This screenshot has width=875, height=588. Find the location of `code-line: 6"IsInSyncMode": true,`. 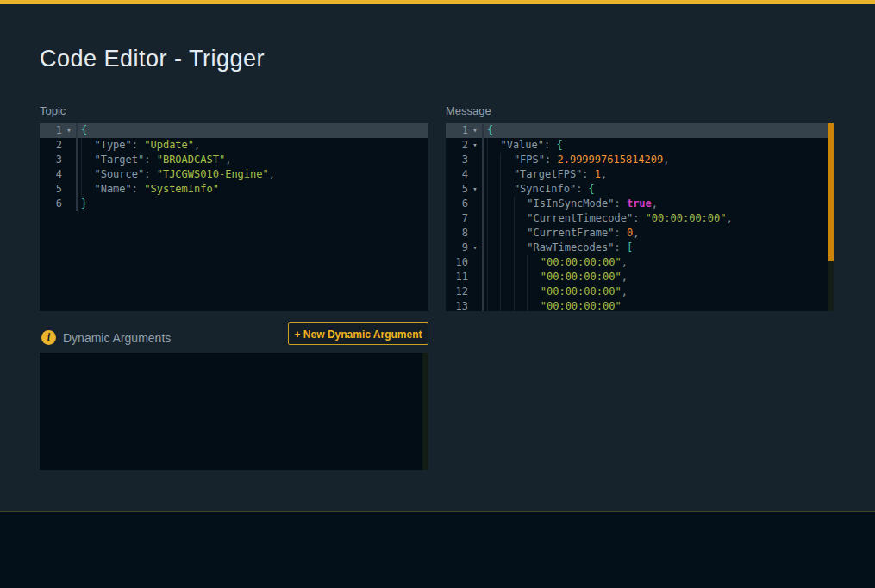

code-line: 6"IsInSyncMode": true, is located at coordinates (640, 203).